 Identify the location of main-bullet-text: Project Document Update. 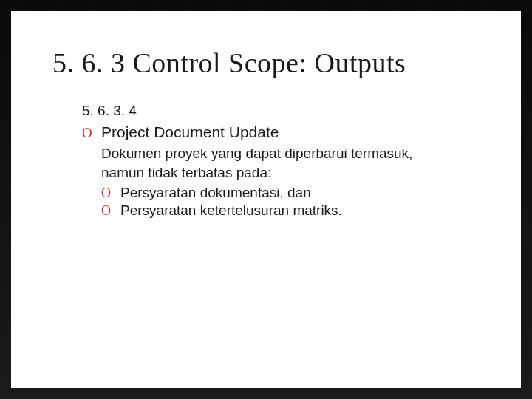
(190, 132).